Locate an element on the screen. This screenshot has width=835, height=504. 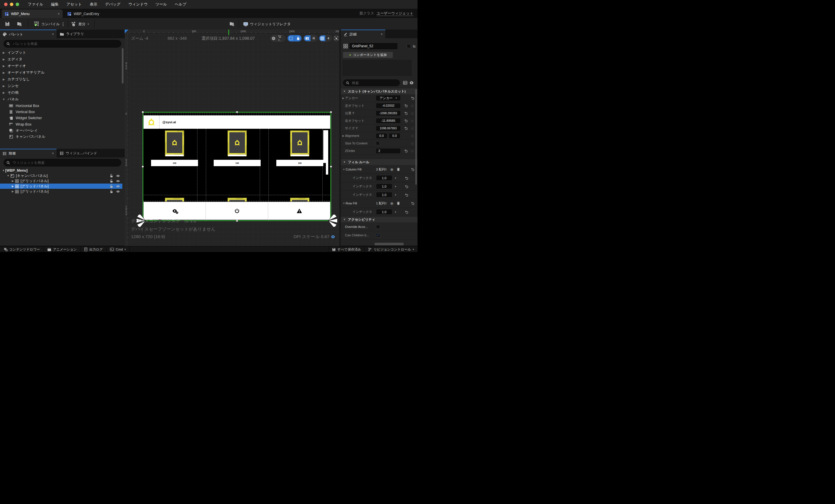
tab-library: ライブラリ is located at coordinates (77, 34).